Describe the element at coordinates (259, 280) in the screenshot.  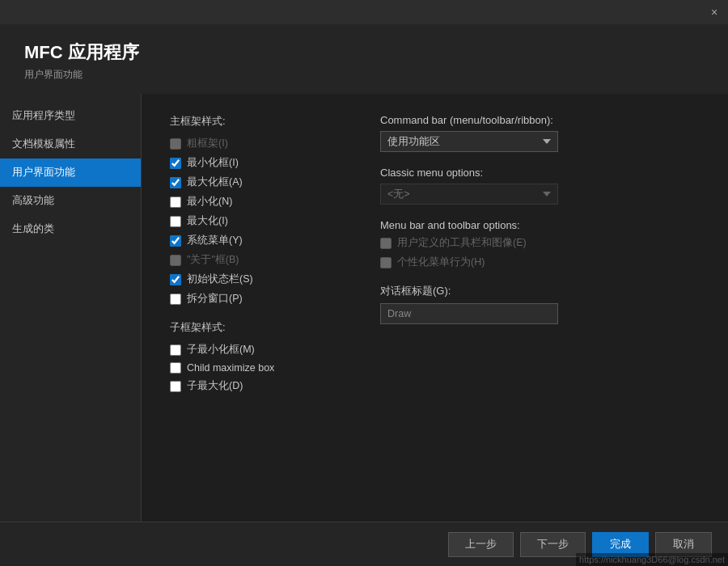
I see `checkbox-initial-statusbar: 初始状态栏(S)` at that location.